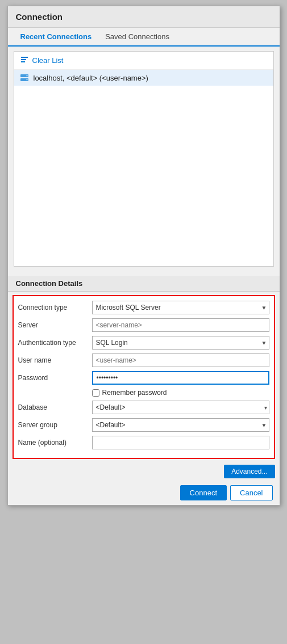  What do you see at coordinates (181, 425) in the screenshot?
I see `server-group-select-wrapper: <Default> ▼` at bounding box center [181, 425].